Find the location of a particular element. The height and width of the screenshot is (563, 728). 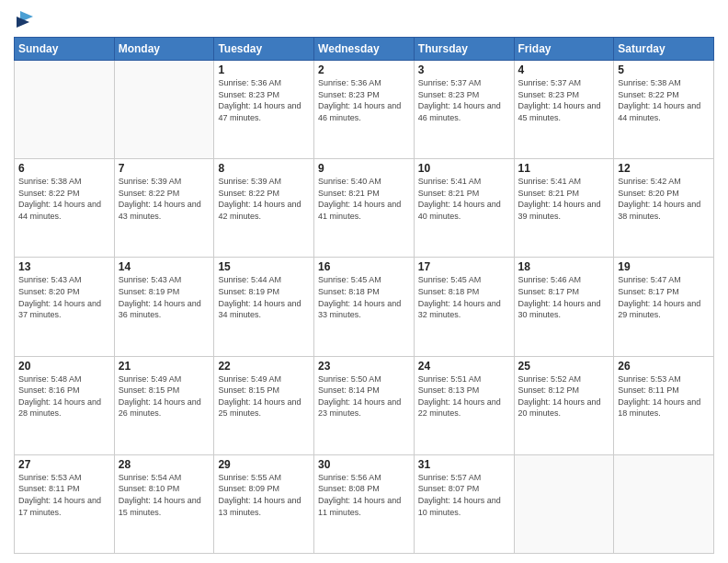

day-info: Sunrise: 5:43 AMSunset: 8:19 PMDaylight:… is located at coordinates (160, 297).